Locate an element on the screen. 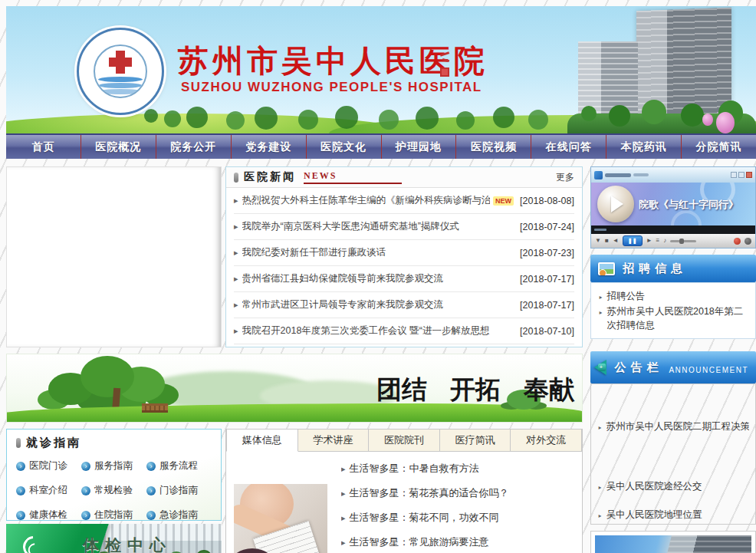 The height and width of the screenshot is (553, 756). checkup-center-banner: 体检中心 is located at coordinates (113, 538).